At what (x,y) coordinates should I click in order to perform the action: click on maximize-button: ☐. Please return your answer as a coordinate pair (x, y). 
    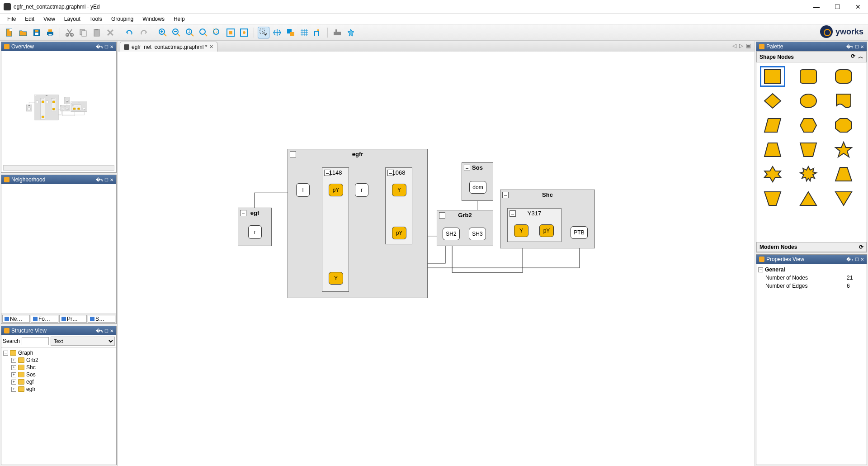
    Looking at the image, I should click on (837, 7).